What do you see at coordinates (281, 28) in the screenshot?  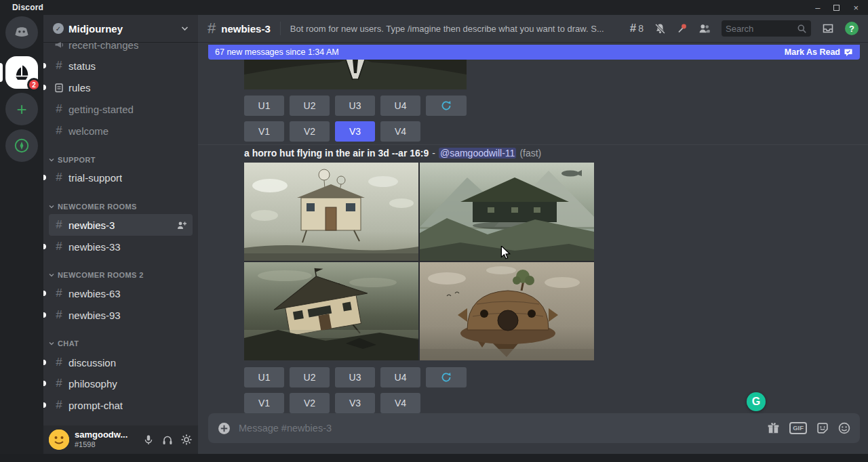 I see `divider` at bounding box center [281, 28].